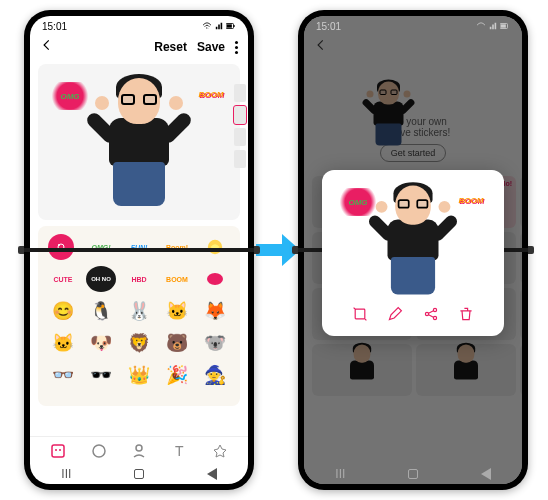 The height and width of the screenshot is (500, 548). Describe the element at coordinates (101, 375) in the screenshot. I see `sticker-item: 🕶️` at that location.